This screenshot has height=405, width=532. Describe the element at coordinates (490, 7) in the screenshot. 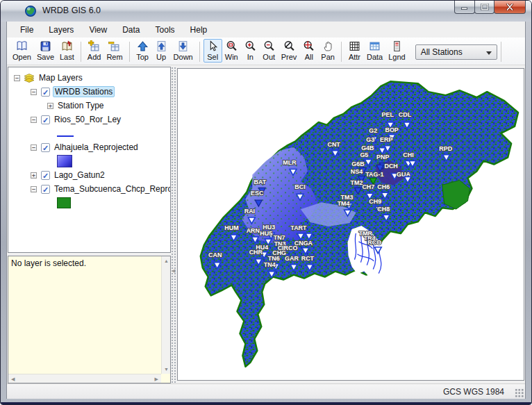

I see `window-controls` at that location.